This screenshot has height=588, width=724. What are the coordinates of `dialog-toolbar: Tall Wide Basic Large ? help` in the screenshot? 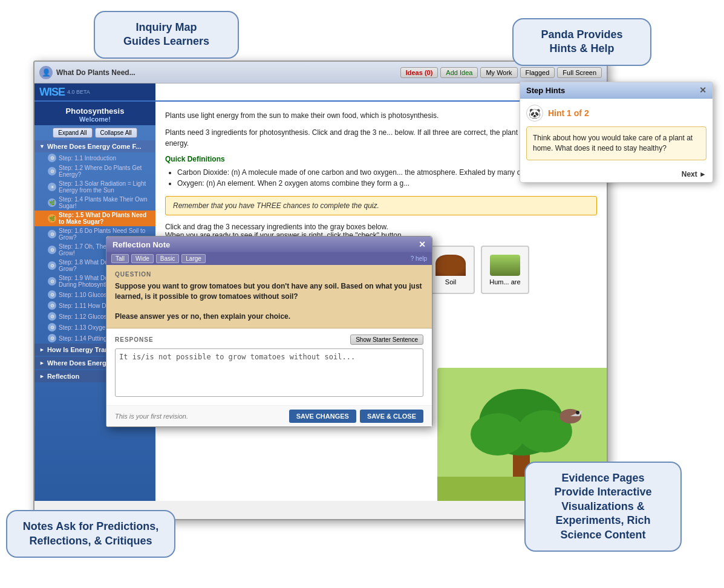 It's located at (269, 259).